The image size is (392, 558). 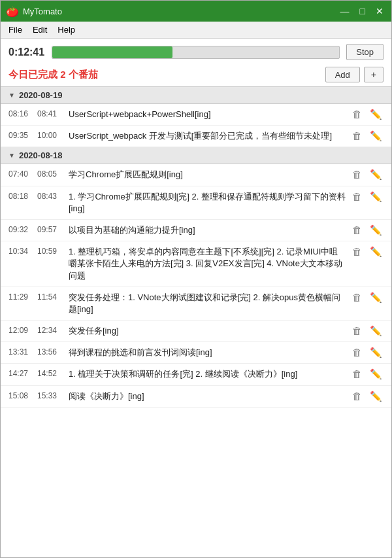 What do you see at coordinates (196, 203) in the screenshot?
I see `table-row: 08:18 08:43 1. 学习Chrome扩展匹配规则[完] 2. 整理和保…` at bounding box center [196, 203].